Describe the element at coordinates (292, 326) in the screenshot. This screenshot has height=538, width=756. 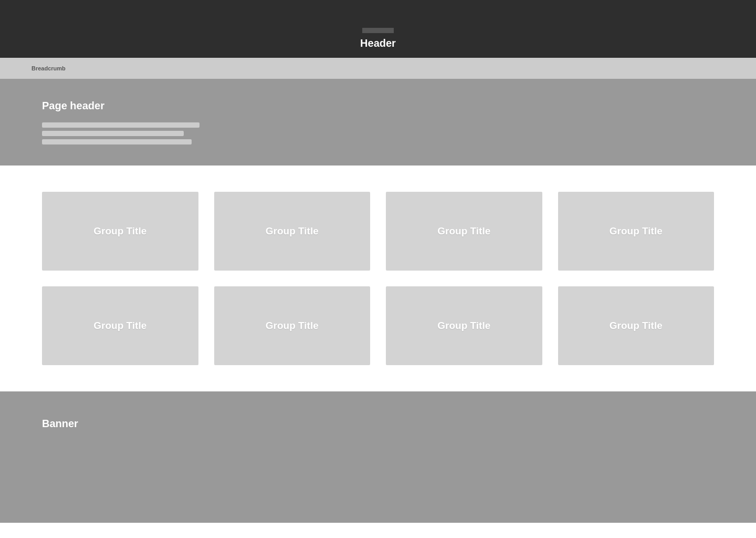
I see `group-card-2-2: Group Title` at that location.